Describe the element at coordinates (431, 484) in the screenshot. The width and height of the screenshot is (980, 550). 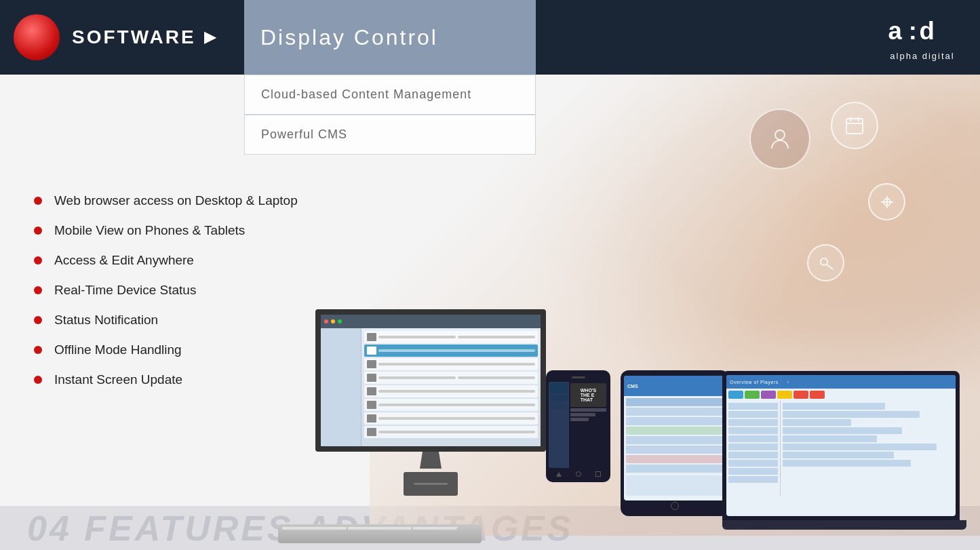
I see `monitor-box` at that location.